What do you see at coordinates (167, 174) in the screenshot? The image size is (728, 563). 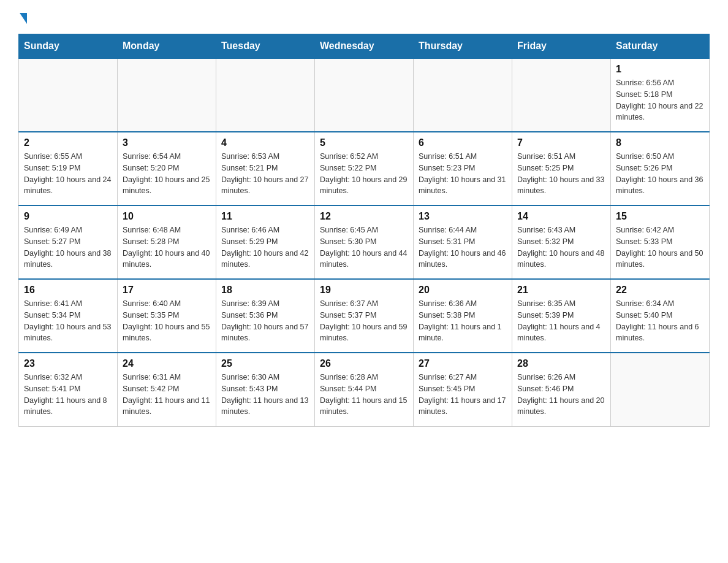 I see `day-info: Sunrise: 6:54 AMSunset: 5:20 PMDaylight:…` at bounding box center [167, 174].